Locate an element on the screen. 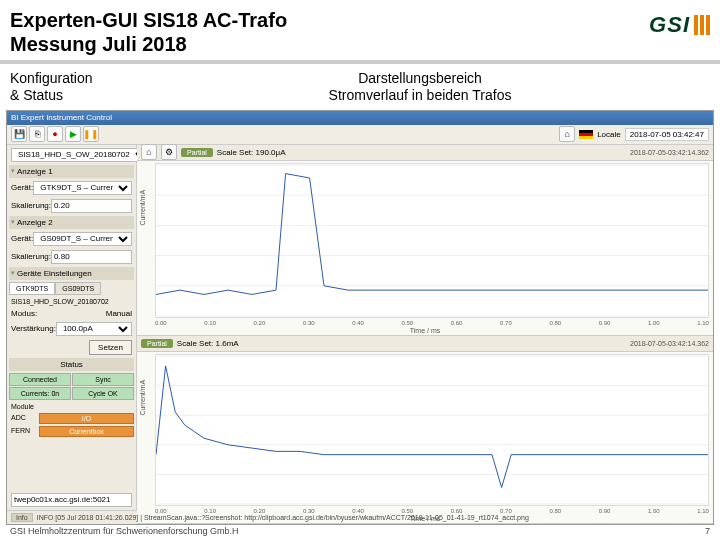 This screenshot has width=720, height=540. tab-gtk9dts: GTK9DTS is located at coordinates (32, 288).